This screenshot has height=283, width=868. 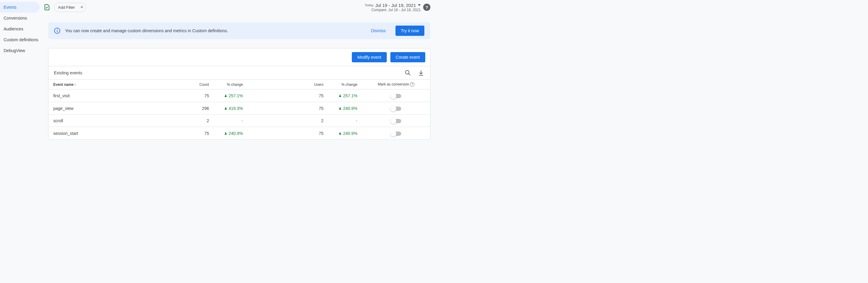 I want to click on report-check-icon, so click(x=47, y=7).